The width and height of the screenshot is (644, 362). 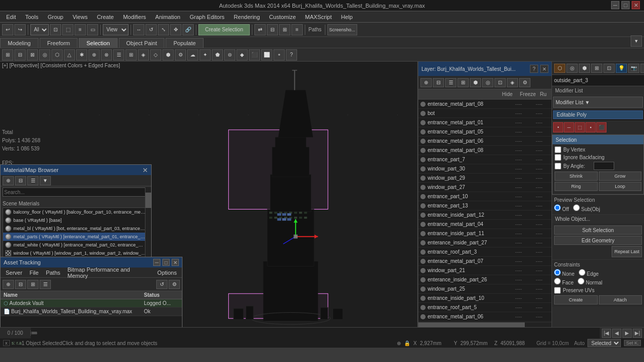 What do you see at coordinates (33, 181) in the screenshot?
I see `mat-tb-3: ☰` at bounding box center [33, 181].